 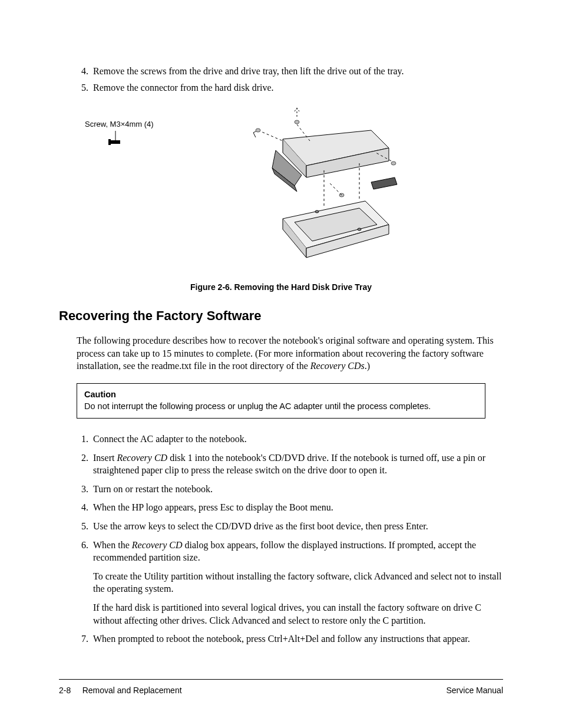 What do you see at coordinates (292, 71) in the screenshot?
I see `step-4: 4. Remove the screws from the drive and …` at bounding box center [292, 71].